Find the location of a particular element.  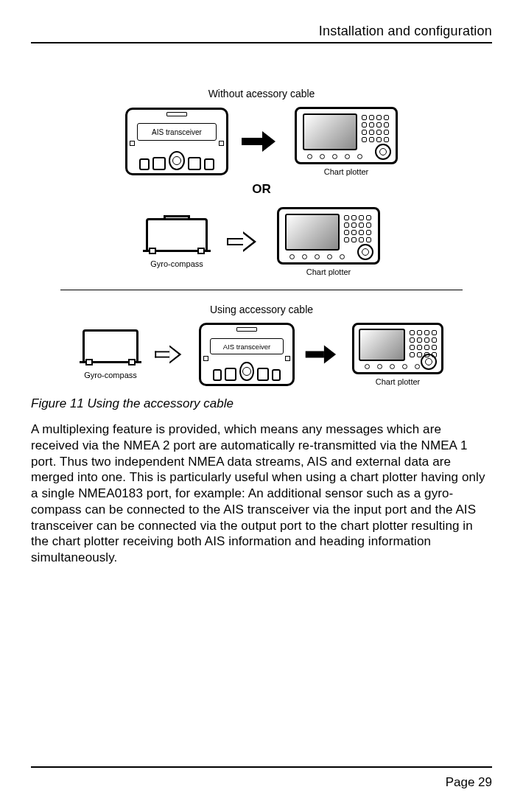

ais-transceiver-label-2: AIS transceiver is located at coordinates (247, 346).